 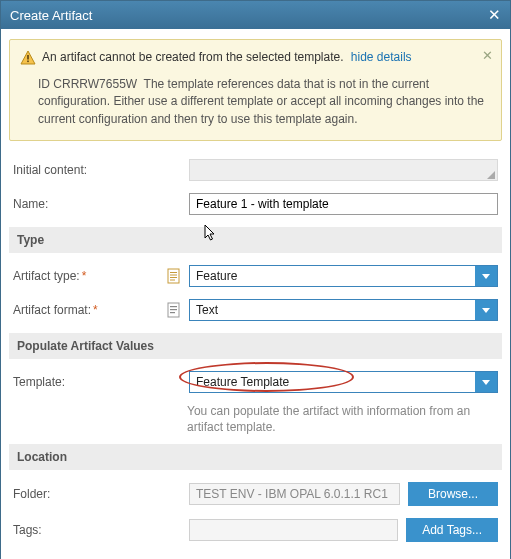 What do you see at coordinates (488, 56) in the screenshot?
I see `close-warning-icon: ✕` at bounding box center [488, 56].